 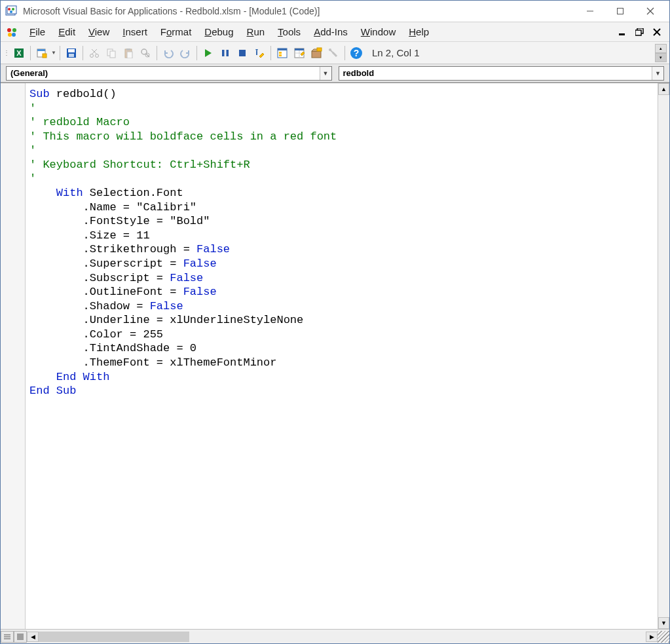 What do you see at coordinates (664, 623) in the screenshot?
I see `scroll-down-icon: ▼` at bounding box center [664, 623].